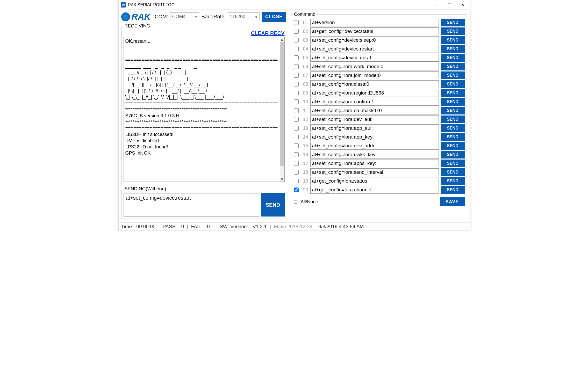  What do you see at coordinates (463, 5) in the screenshot?
I see `close-window-button: ✕` at bounding box center [463, 5].